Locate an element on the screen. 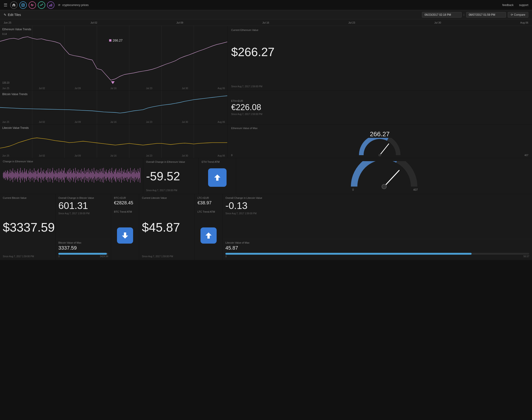 This screenshot has height=420, width=532. eth-trend-atm-button is located at coordinates (217, 178).